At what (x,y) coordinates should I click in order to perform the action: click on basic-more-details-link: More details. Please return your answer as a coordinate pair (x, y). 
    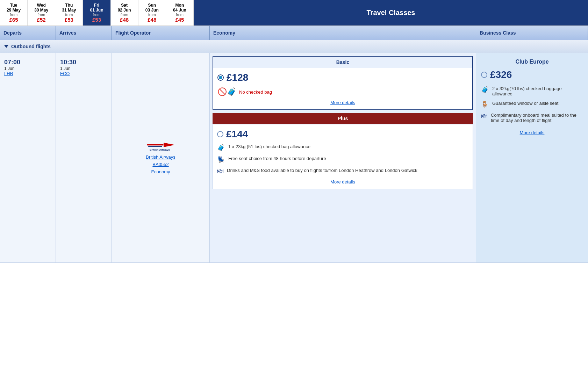
    Looking at the image, I should click on (343, 103).